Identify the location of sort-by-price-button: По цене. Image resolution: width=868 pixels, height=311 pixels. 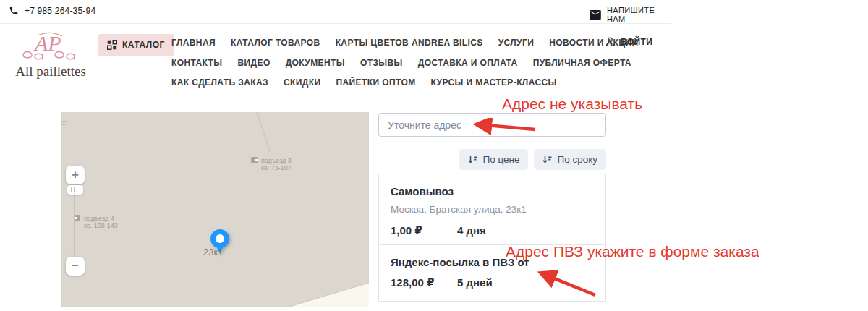
(493, 159).